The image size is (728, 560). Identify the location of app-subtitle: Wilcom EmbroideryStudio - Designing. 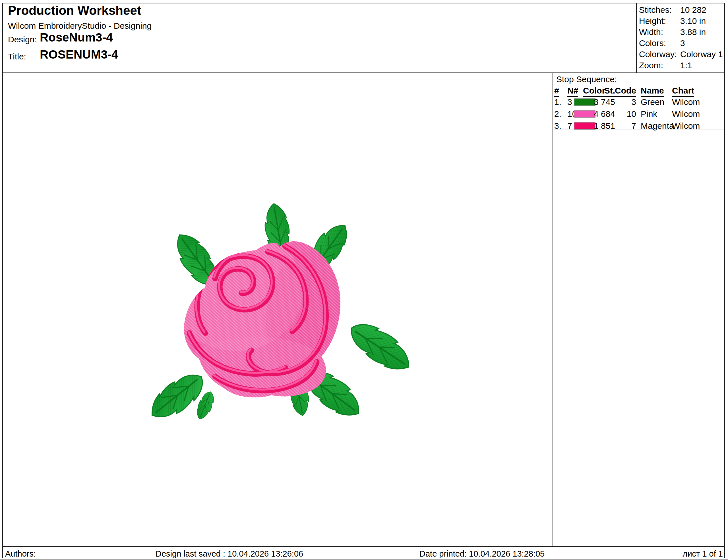
(80, 26).